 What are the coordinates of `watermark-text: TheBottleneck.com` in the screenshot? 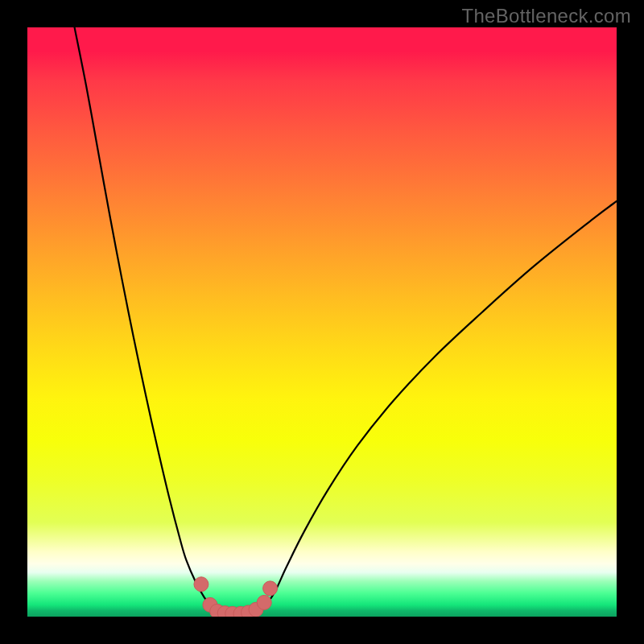 It's located at (546, 16).